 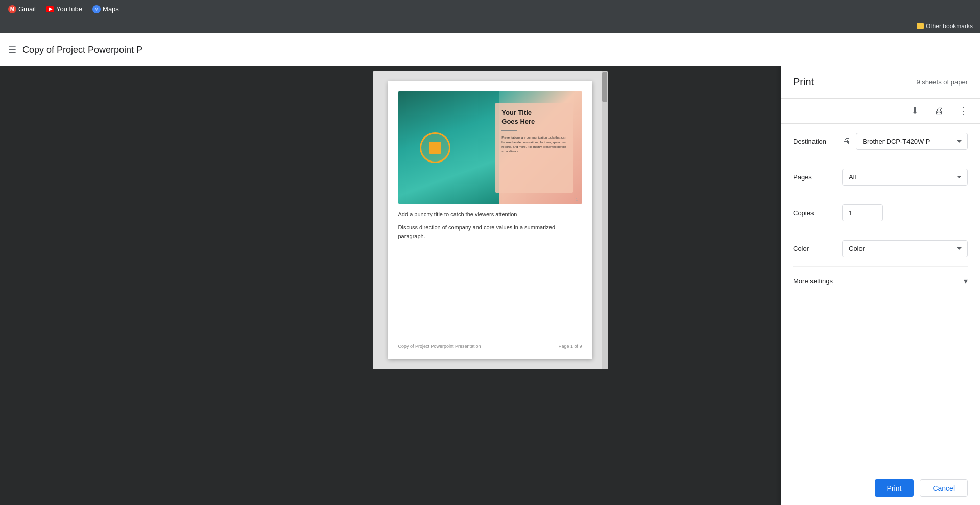 I want to click on youtube-icon, so click(x=50, y=9).